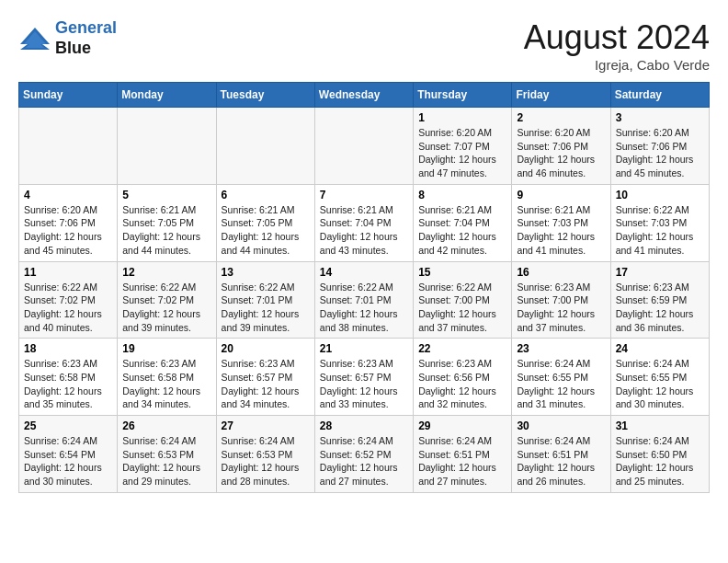 The image size is (728, 563). Describe the element at coordinates (561, 272) in the screenshot. I see `day-number: 16` at that location.